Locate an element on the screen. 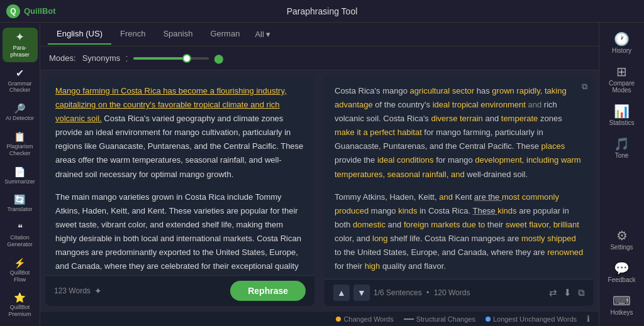 The image size is (644, 326). out-changed-10: and is located at coordinates (446, 197).